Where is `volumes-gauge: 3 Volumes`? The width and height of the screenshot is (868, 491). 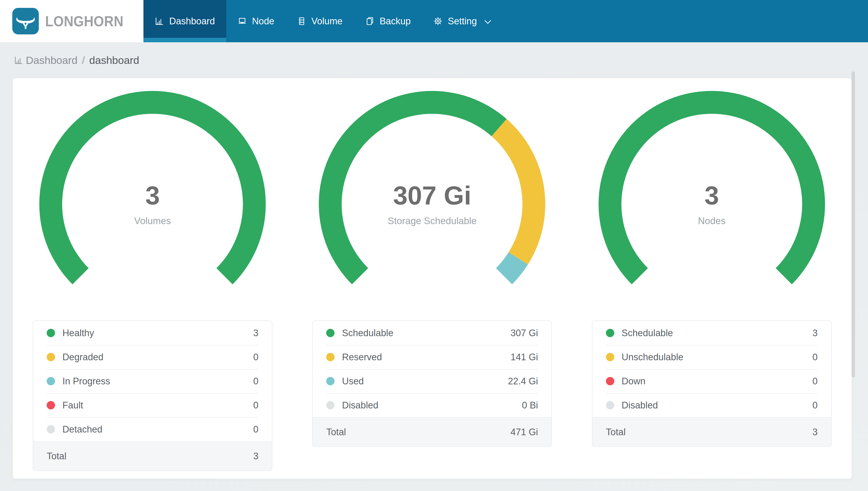
volumes-gauge: 3 Volumes is located at coordinates (153, 204).